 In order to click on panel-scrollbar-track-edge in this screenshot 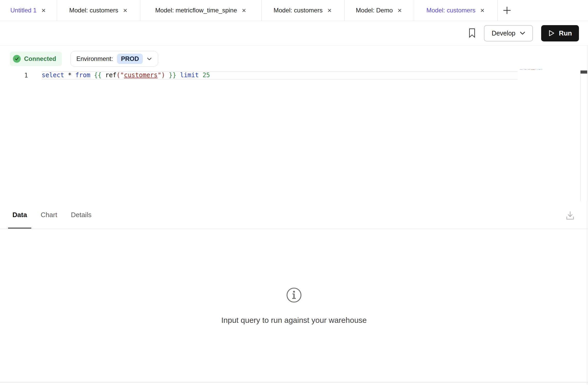, I will do `click(587, 293)`.